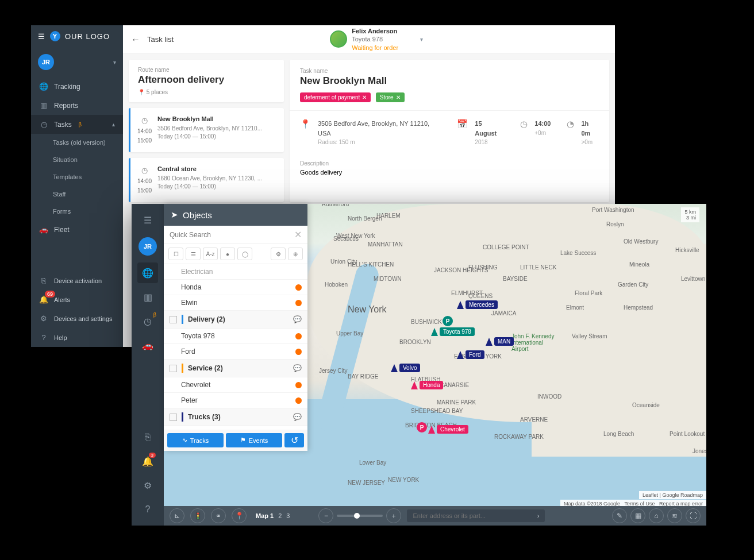 The height and width of the screenshot is (560, 754). What do you see at coordinates (206, 130) in the screenshot?
I see `task-row-0: ◷14:0015:00 New Brooklyn Mall3506 Bedfor…` at bounding box center [206, 130].